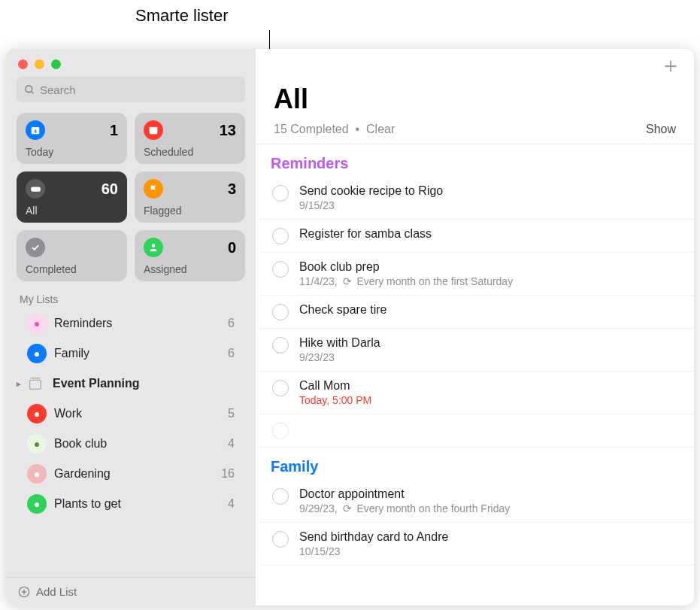 This screenshot has width=700, height=610. Describe the element at coordinates (477, 199) in the screenshot. I see `reminder-row: Send cookie recipe to Rigo9/15/23` at that location.